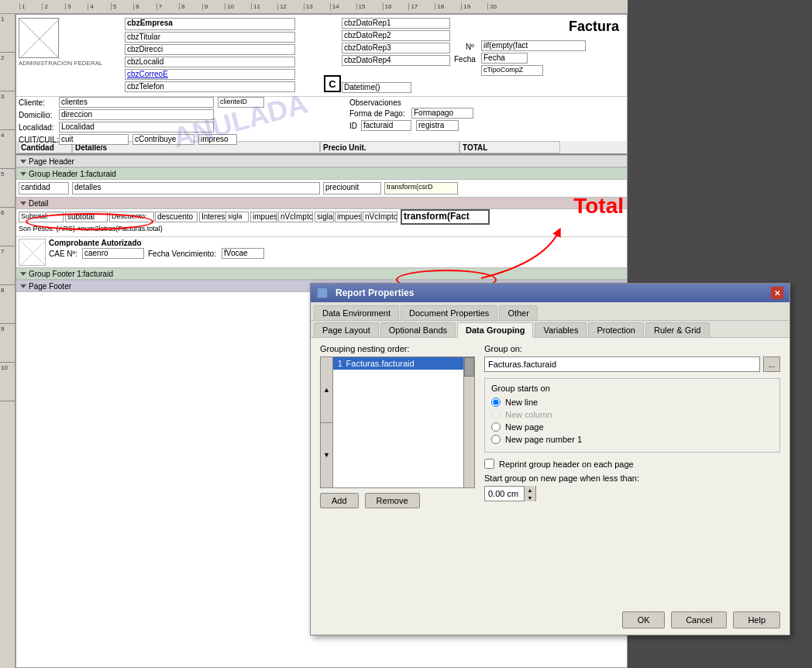 Image resolution: width=812 pixels, height=668 pixels. Describe the element at coordinates (772, 364) in the screenshot. I see `group-on-browse-btn: ...` at that location.